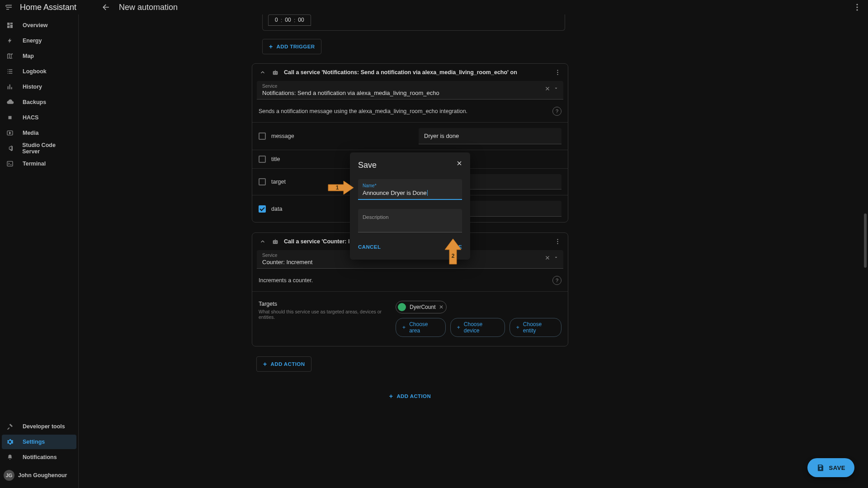  I want to click on sidebar-user: JG John Goughenour, so click(39, 475).